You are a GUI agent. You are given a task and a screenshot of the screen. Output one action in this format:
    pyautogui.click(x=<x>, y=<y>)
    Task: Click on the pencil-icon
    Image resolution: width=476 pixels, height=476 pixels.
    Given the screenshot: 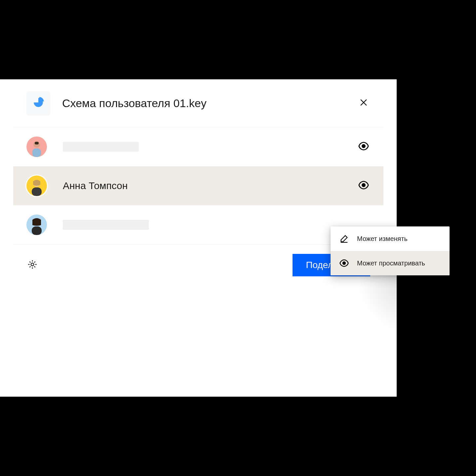 What is the action you would take?
    pyautogui.click(x=344, y=239)
    